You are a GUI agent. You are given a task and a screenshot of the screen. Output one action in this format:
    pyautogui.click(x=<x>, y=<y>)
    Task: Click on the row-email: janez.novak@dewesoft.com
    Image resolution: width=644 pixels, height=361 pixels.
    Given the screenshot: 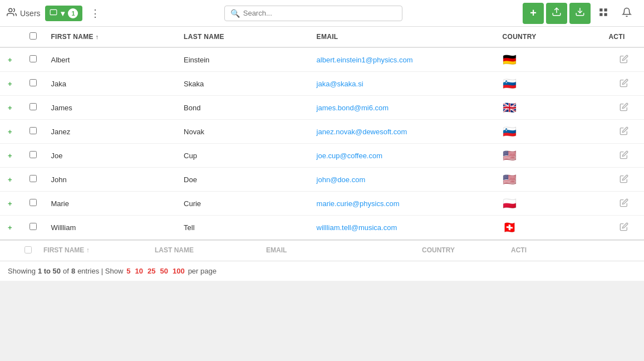 What is the action you would take?
    pyautogui.click(x=405, y=131)
    